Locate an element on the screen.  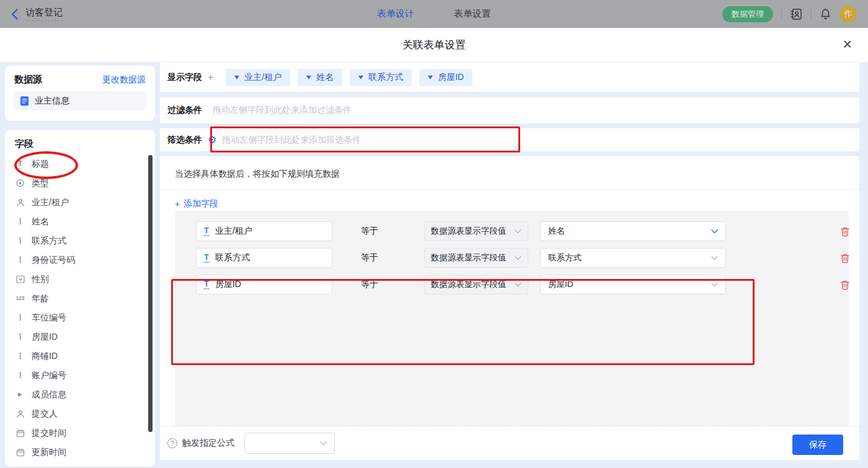
field-item: 业主/租户 is located at coordinates (80, 202).